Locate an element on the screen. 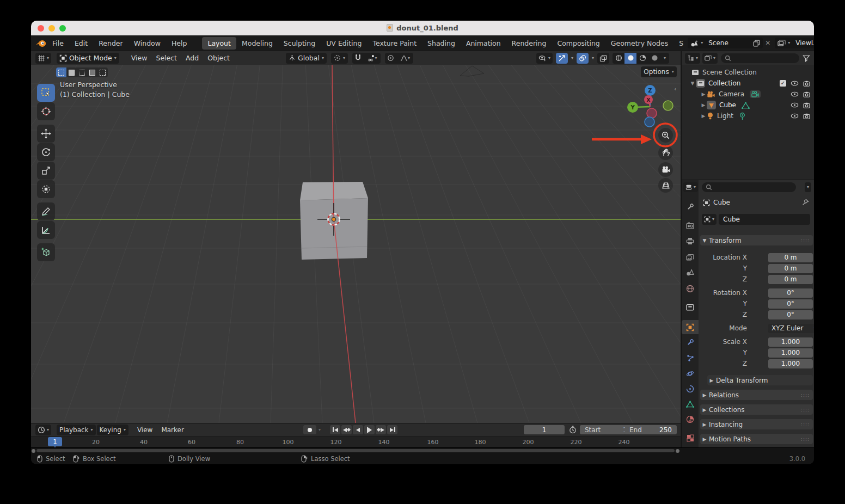 This screenshot has height=504, width=845. previous-keyframe-button is located at coordinates (346, 430).